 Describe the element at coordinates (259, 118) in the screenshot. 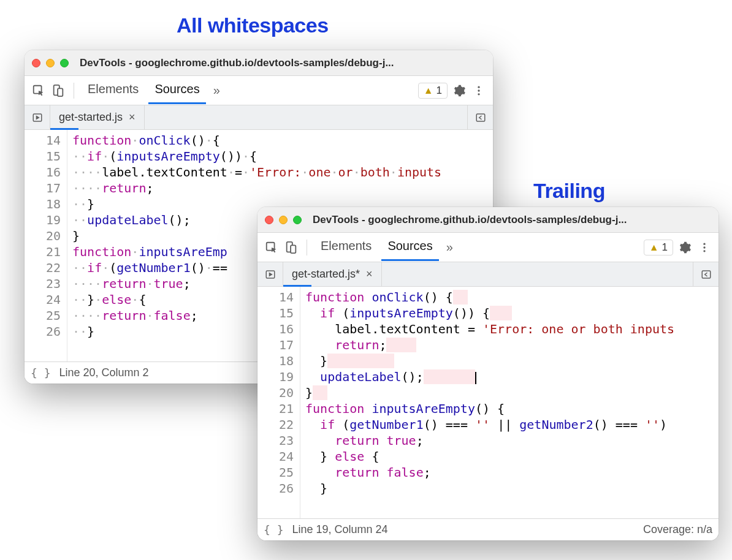

I see `editor-tabbar: get-started.js ×` at that location.